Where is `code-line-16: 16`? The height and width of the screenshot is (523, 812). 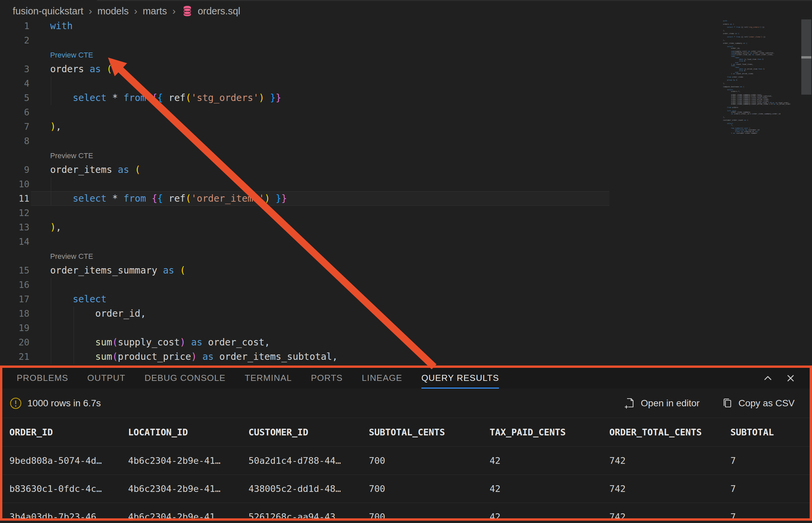
code-line-16: 16 is located at coordinates (406, 285).